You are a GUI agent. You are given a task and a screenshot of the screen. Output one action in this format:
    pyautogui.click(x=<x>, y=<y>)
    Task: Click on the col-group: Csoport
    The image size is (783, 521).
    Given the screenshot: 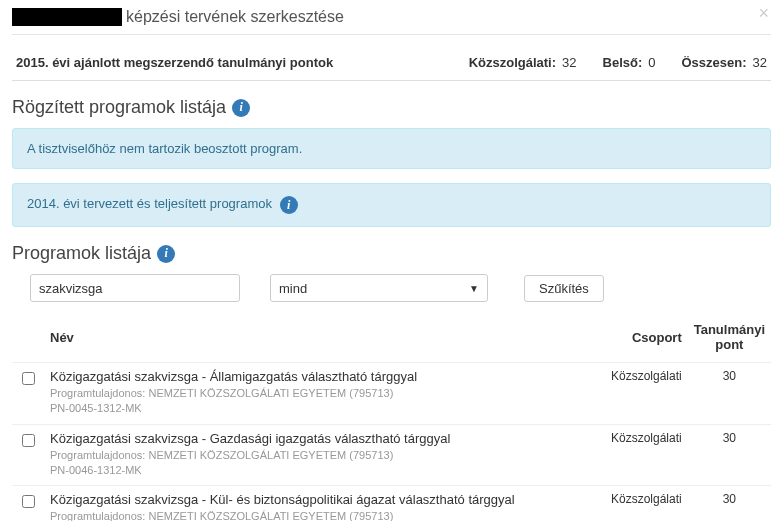 What is the action you would take?
    pyautogui.click(x=633, y=340)
    